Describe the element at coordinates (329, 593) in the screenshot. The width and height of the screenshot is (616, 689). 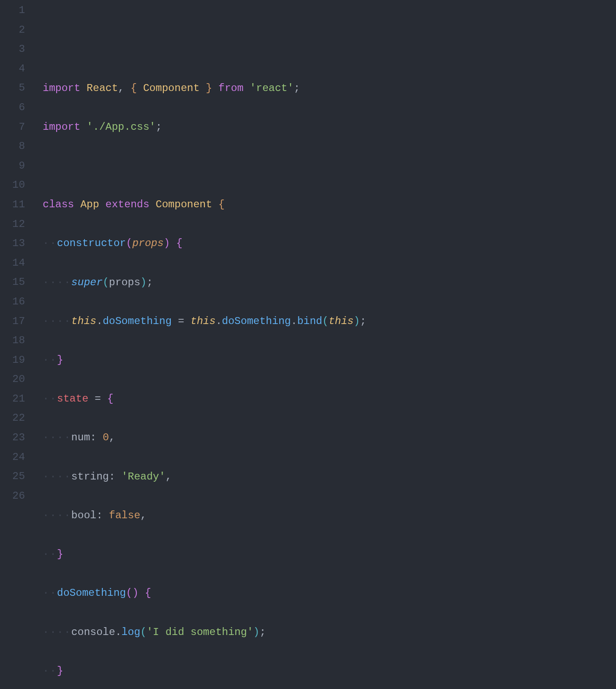
I see `code-line: ··doSomething() {` at that location.